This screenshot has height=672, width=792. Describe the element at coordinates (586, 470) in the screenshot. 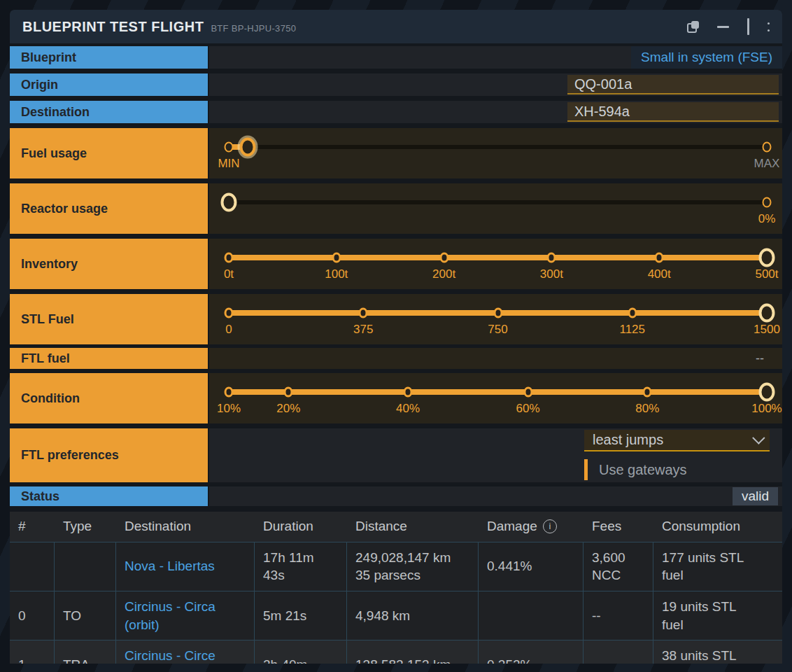

I see `checkbox-checked-indicator` at that location.